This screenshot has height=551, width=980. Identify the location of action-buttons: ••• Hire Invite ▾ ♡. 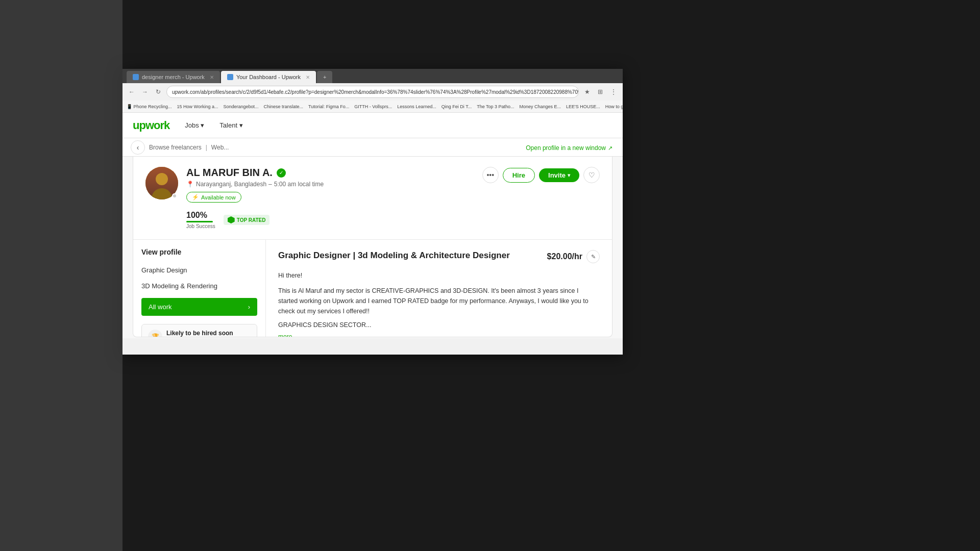
(541, 175).